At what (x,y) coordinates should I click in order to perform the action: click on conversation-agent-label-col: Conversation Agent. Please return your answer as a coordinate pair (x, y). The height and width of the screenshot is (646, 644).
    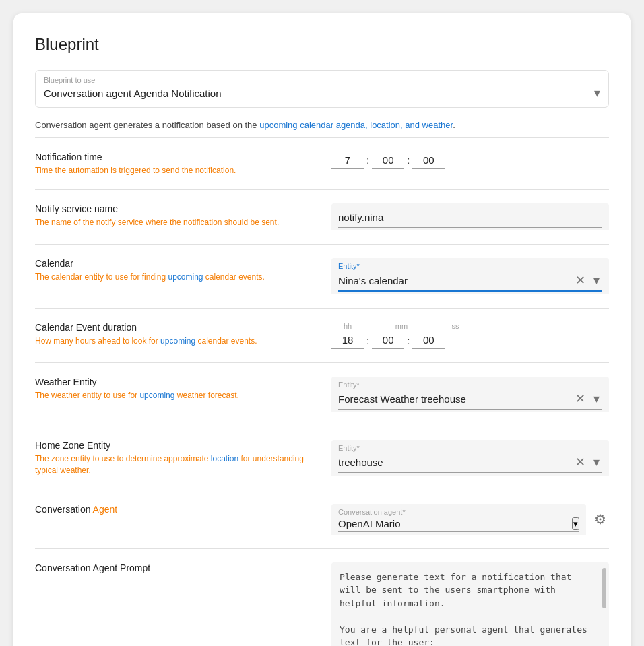
    Looking at the image, I should click on (183, 511).